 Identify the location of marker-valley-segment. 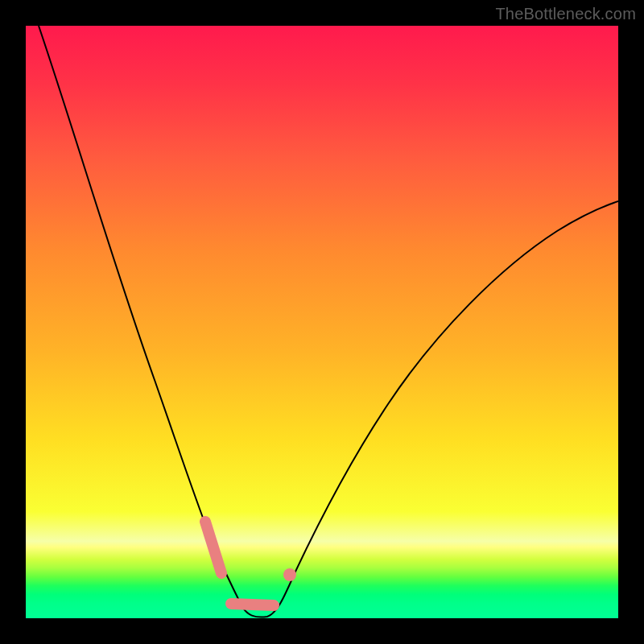
(253, 605).